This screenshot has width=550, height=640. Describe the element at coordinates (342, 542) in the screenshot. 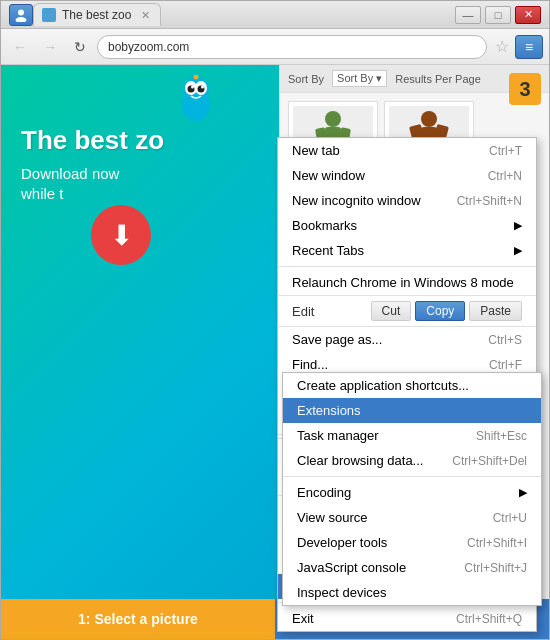

I see `submenu-label: Developer tools` at that location.